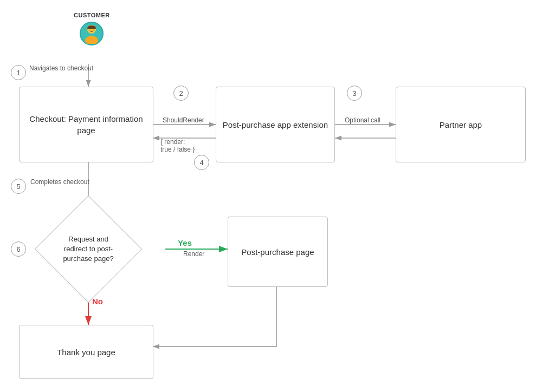 The height and width of the screenshot is (392, 555). I want to click on step-1-circle: 1, so click(18, 73).